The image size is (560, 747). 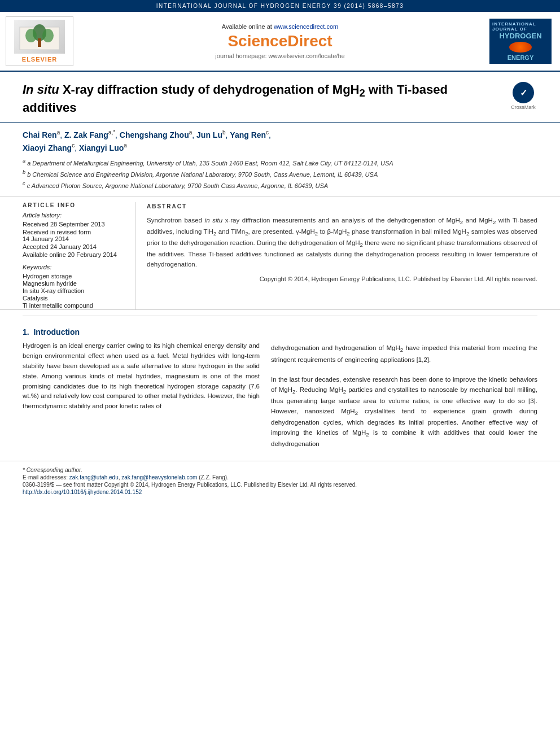 What do you see at coordinates (520, 41) in the screenshot?
I see `journal-logo-right: INTERNATIONAL JOURNAL OF HYDROGEN ENERGY` at bounding box center [520, 41].